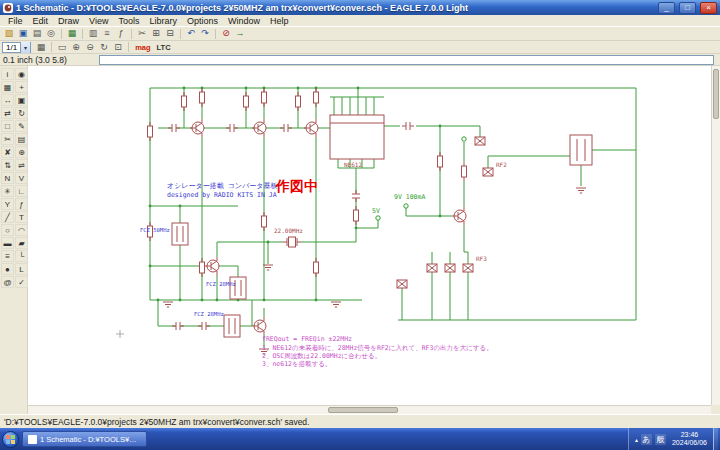  What do you see at coordinates (22, 204) in the screenshot?
I see `invoke-tool-icon: ƒ` at bounding box center [22, 204].